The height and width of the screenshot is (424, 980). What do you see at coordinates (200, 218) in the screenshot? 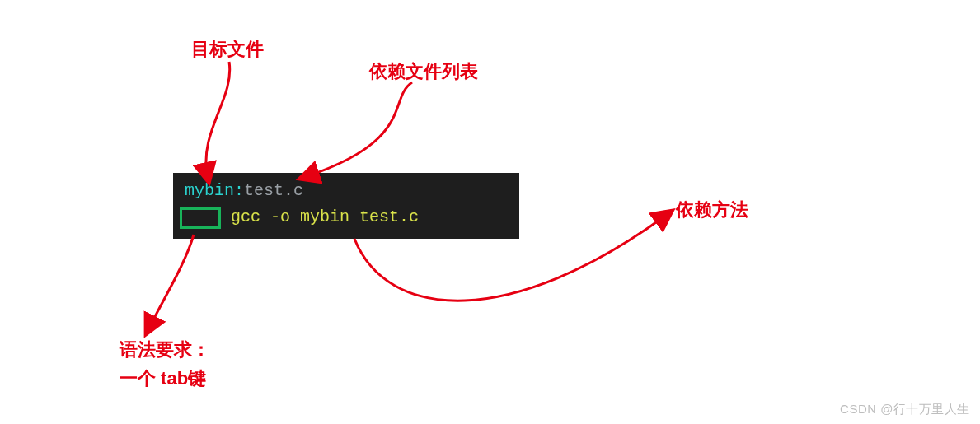
I see `tab-indicator-box` at bounding box center [200, 218].